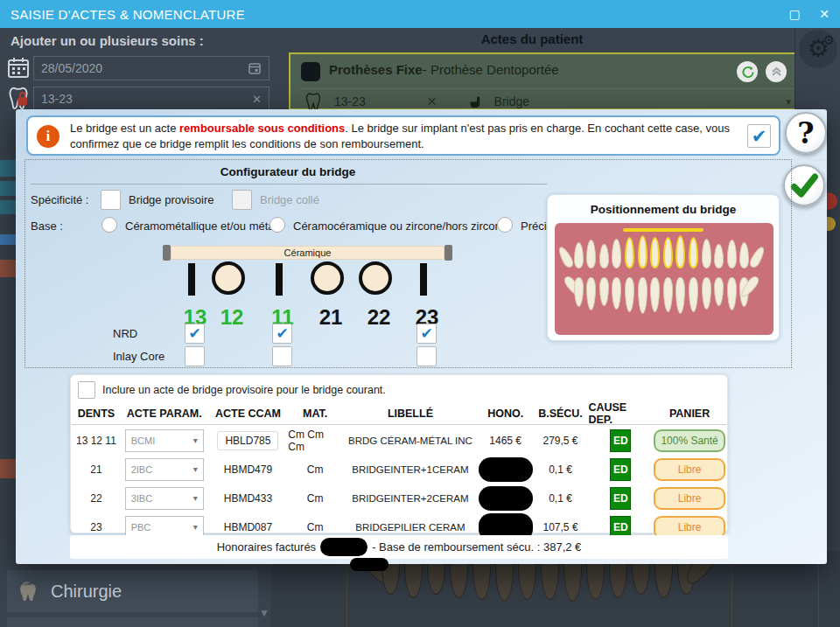 This screenshot has height=627, width=840. Describe the element at coordinates (448, 253) in the screenshot. I see `material-slider-handle-right` at that location.